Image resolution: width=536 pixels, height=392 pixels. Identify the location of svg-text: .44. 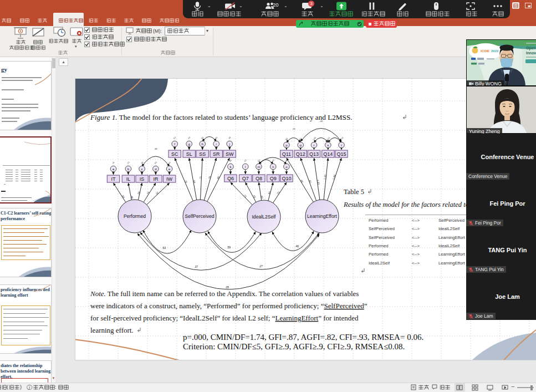
(189, 139).